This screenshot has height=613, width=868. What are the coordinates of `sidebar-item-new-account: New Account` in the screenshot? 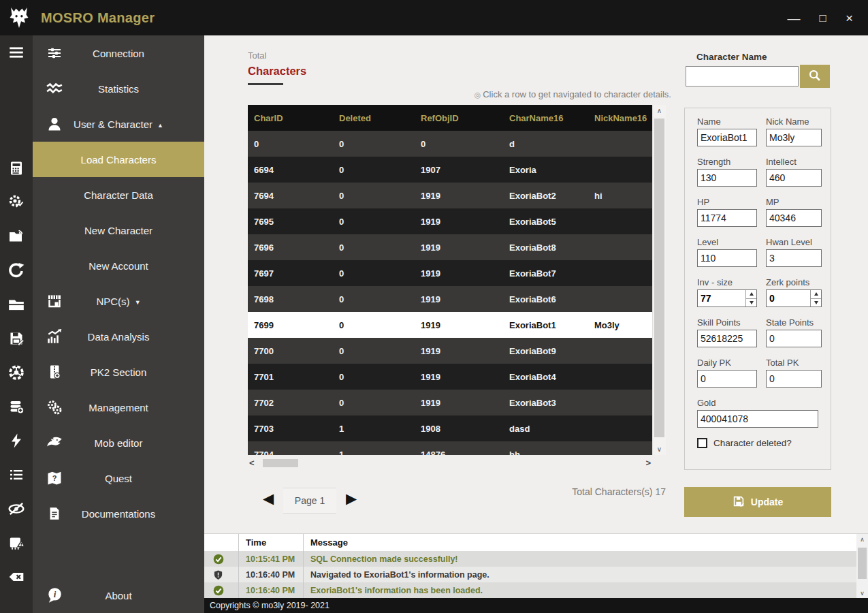 It's located at (118, 266).